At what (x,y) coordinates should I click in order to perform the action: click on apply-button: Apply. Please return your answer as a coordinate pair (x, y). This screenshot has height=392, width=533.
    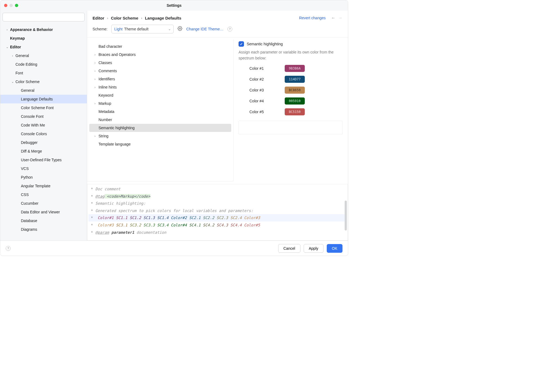
    Looking at the image, I should click on (314, 248).